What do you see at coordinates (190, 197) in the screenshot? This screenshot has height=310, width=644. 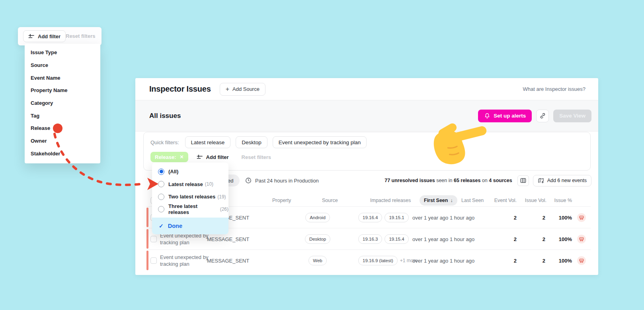 I see `release-option-two-latest: Two latest releases (19)` at bounding box center [190, 197].